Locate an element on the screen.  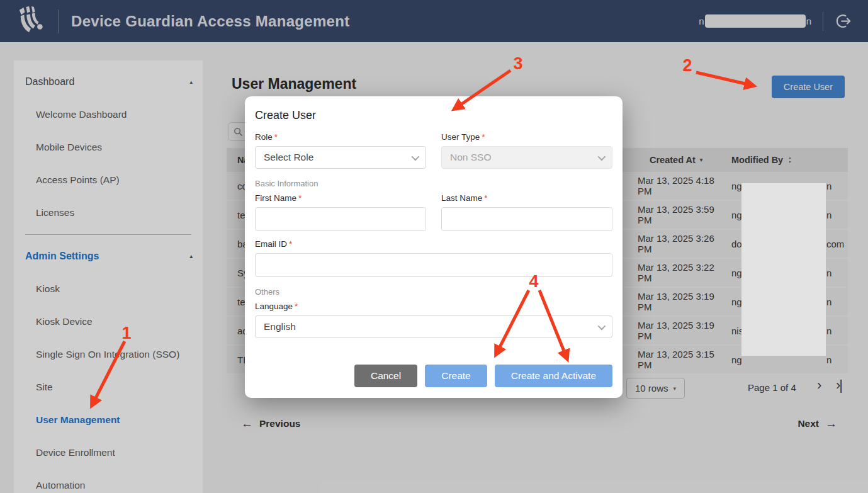
first-name-field: First Name* is located at coordinates (341, 212).